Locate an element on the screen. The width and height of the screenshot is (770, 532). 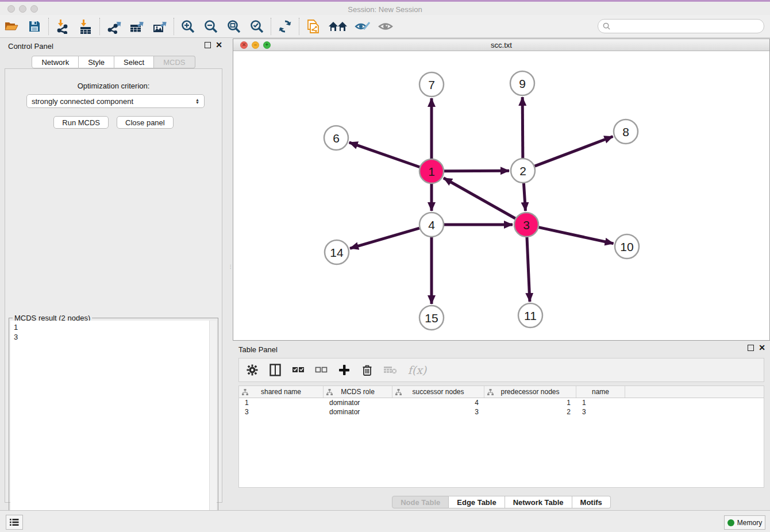
svg-text: 8 is located at coordinates (626, 132).